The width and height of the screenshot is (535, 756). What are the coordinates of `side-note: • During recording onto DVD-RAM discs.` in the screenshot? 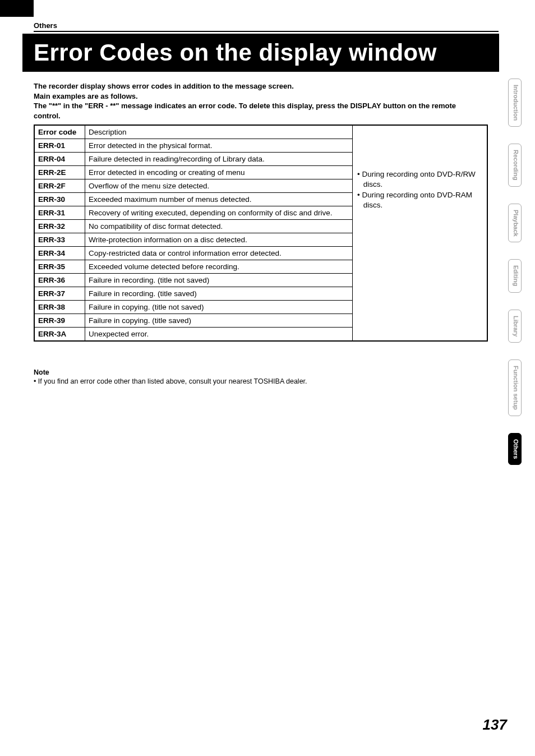 It's located at (419, 200).